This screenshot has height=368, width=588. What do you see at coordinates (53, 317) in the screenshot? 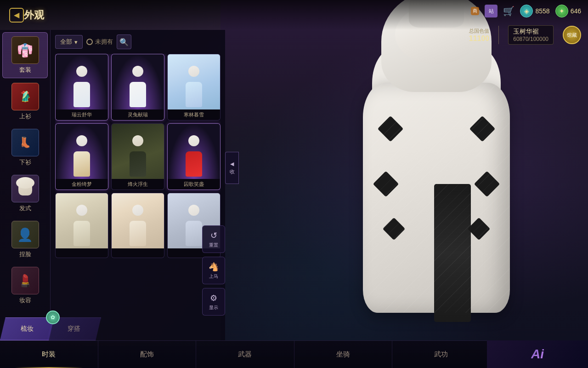
I see `deco-circle-icon: ✿` at bounding box center [53, 317].